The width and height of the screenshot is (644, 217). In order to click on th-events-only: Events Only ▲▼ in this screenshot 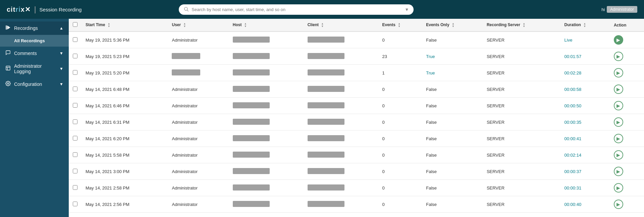, I will do `click(452, 25)`.